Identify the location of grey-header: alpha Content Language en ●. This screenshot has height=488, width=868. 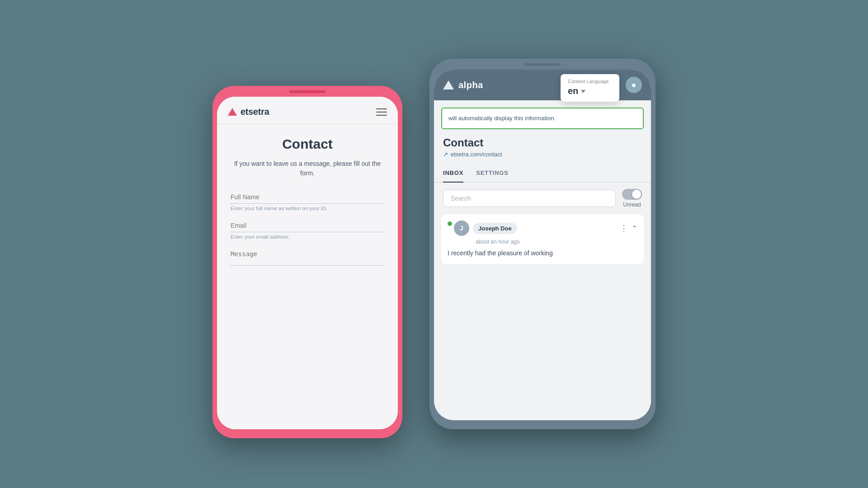
(542, 85).